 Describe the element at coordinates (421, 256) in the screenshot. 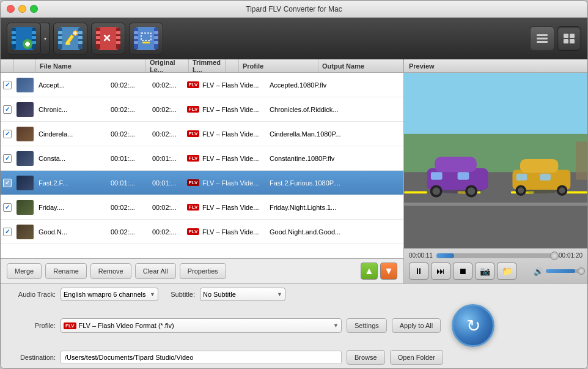

I see `current-time: 00:00:11` at that location.